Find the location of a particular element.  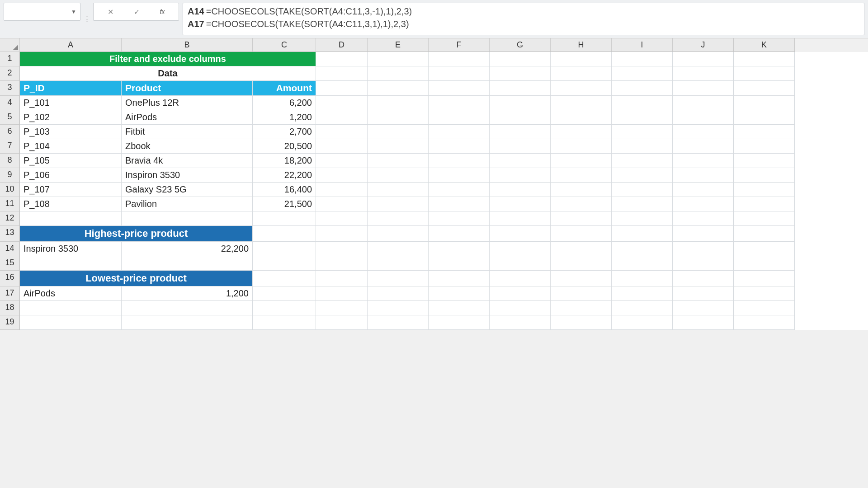

sheet-title: Filter and exclude columns is located at coordinates (168, 59).